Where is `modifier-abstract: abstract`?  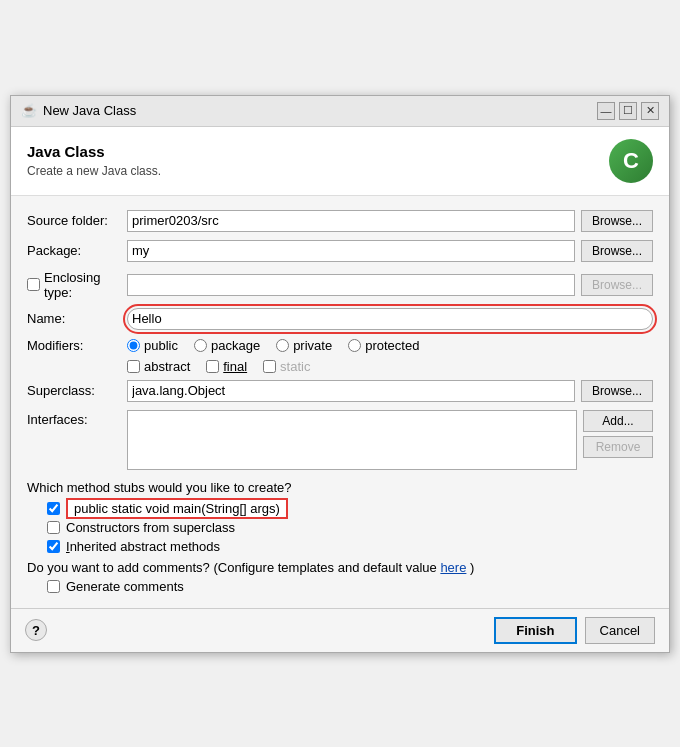 modifier-abstract: abstract is located at coordinates (158, 366).